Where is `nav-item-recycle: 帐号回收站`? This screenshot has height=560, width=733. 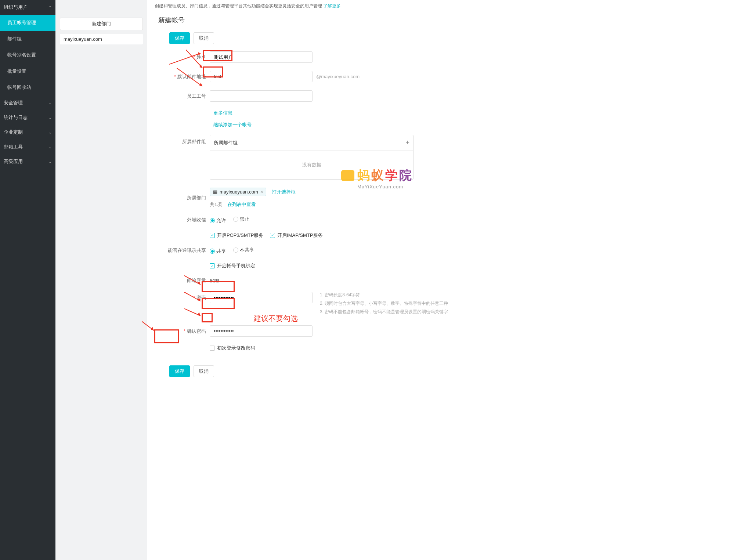
nav-item-recycle: 帐号回收站 is located at coordinates (28, 87).